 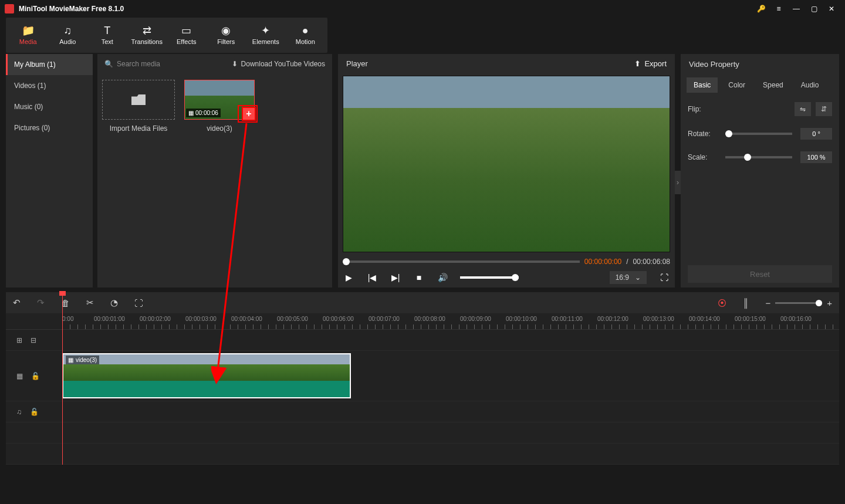 What do you see at coordinates (19, 412) in the screenshot?
I see `audio-track-icon: ♫` at bounding box center [19, 412].